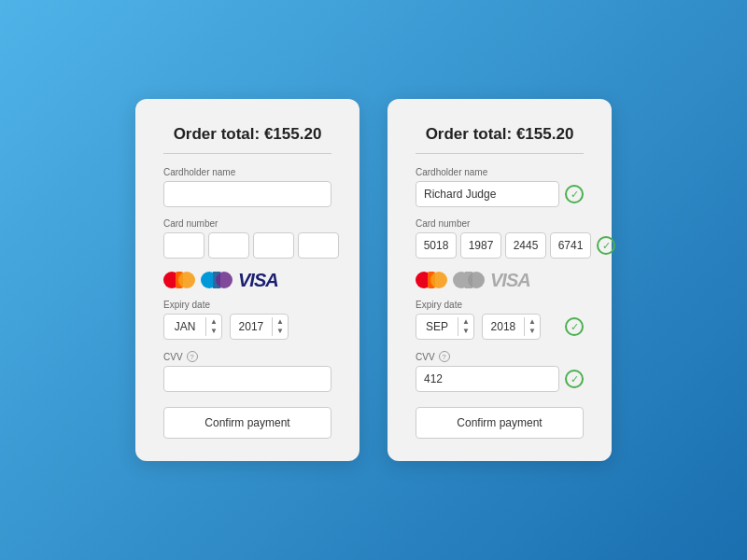  What do you see at coordinates (247, 134) in the screenshot?
I see `order-title-empty: Order total: €155.20` at bounding box center [247, 134].